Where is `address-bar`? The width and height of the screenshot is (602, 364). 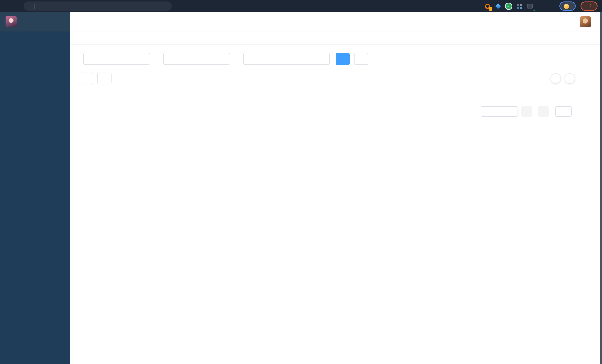 address-bar is located at coordinates (98, 6).